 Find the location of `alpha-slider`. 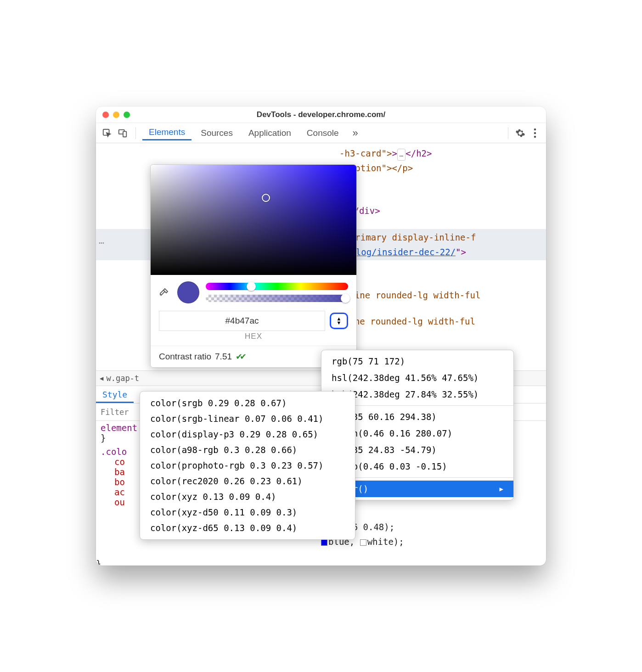

alpha-slider is located at coordinates (277, 298).